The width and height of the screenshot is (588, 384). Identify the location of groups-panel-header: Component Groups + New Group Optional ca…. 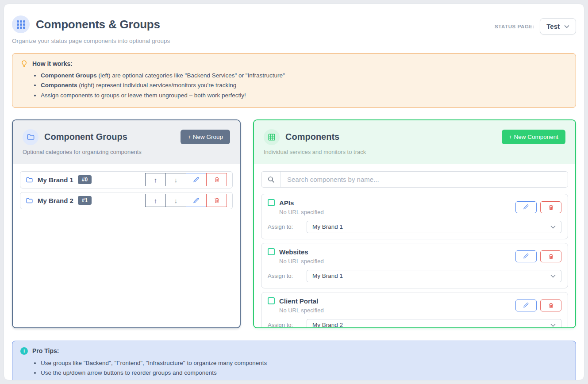
(127, 142).